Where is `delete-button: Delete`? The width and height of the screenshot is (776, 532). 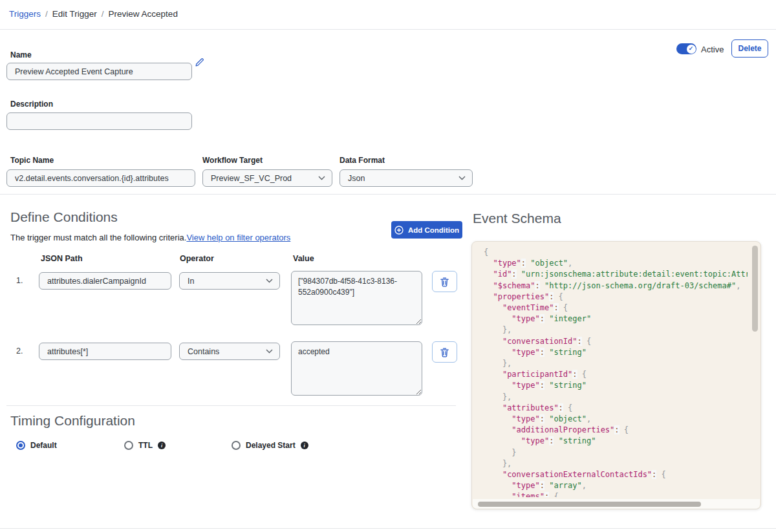 delete-button: Delete is located at coordinates (750, 48).